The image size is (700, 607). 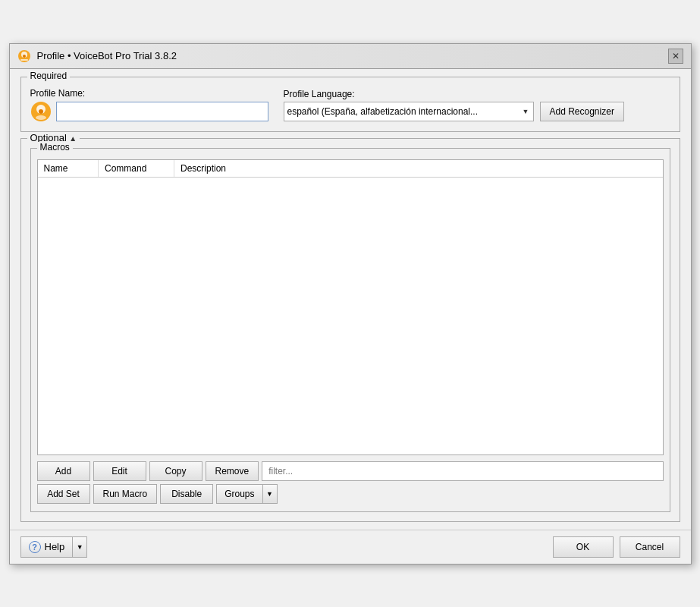 I want to click on voicebot-app-icon, so click(x=24, y=56).